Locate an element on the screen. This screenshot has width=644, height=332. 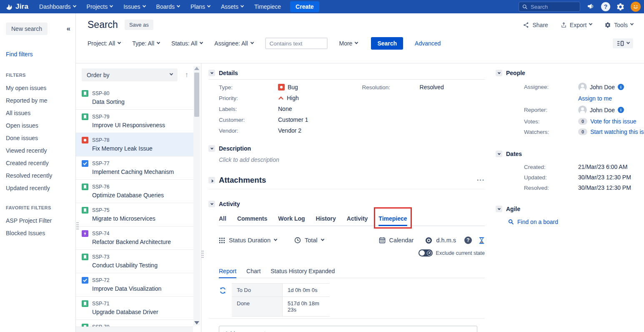
sidebar-item-resolved-recently: Resolved recently is located at coordinates (38, 176).